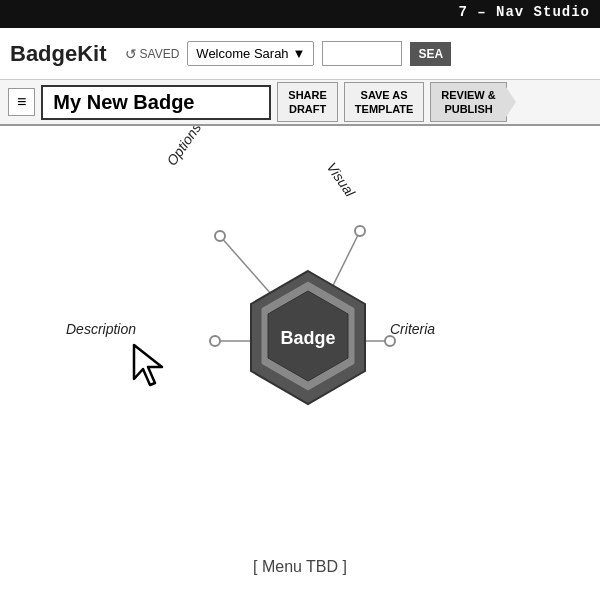 The height and width of the screenshot is (600, 600). I want to click on user-dropdown-label: Welcome Sarah, so click(242, 54).